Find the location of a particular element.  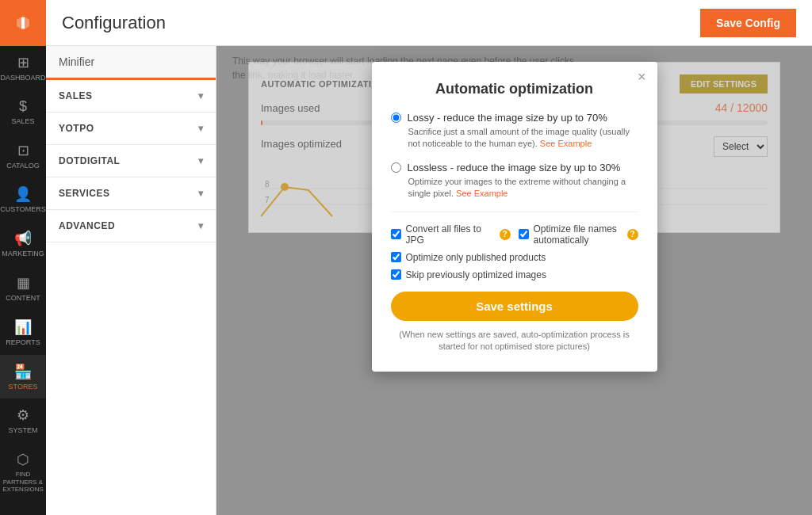

modal-close-button: × is located at coordinates (642, 77).